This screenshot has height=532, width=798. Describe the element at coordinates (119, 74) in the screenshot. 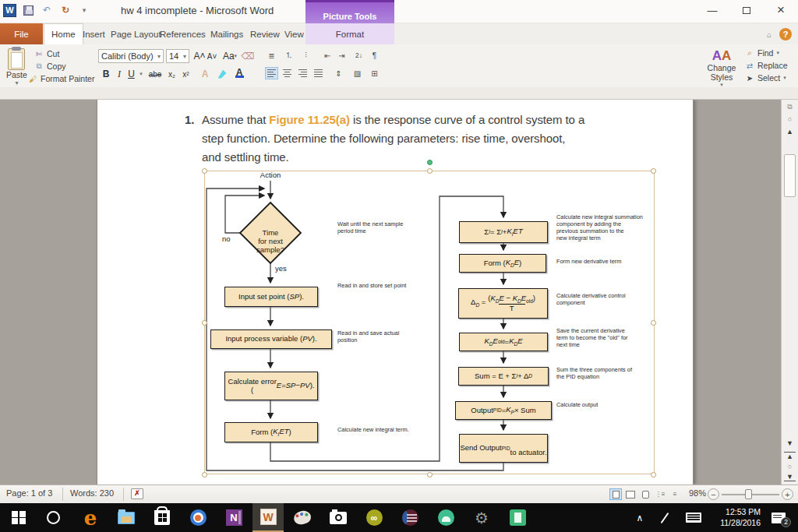

I see `italic-button: I` at that location.